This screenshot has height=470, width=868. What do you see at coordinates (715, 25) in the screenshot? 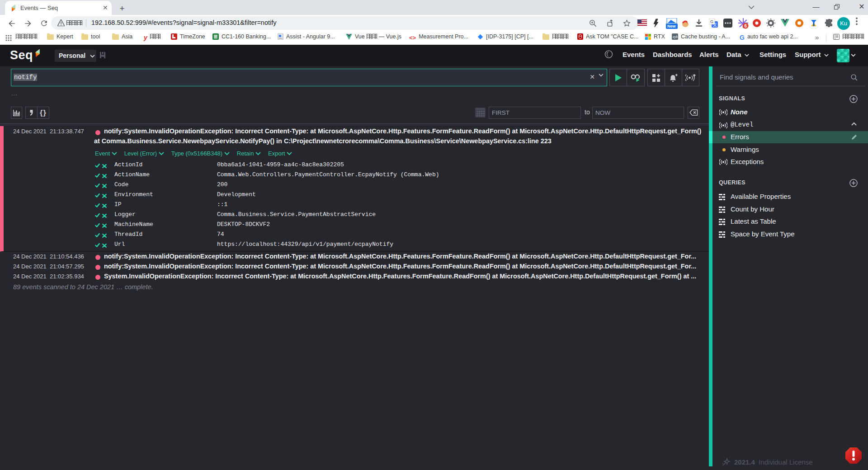
I see `svg-text: 文` at bounding box center [715, 25].